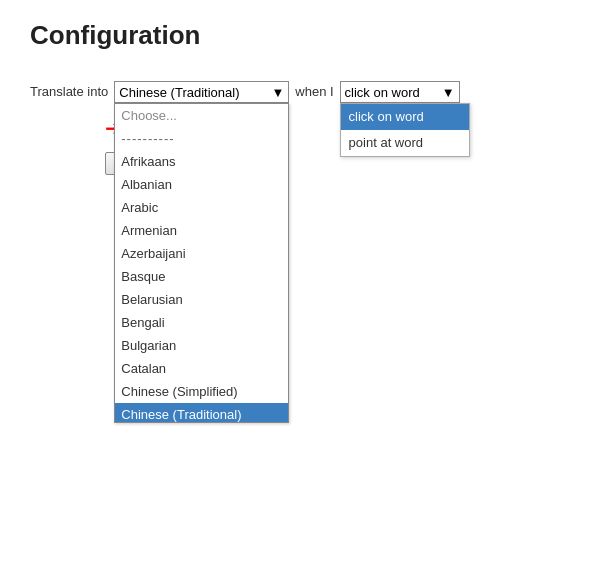  What do you see at coordinates (382, 92) in the screenshot?
I see `when-select-value: click on word` at bounding box center [382, 92].